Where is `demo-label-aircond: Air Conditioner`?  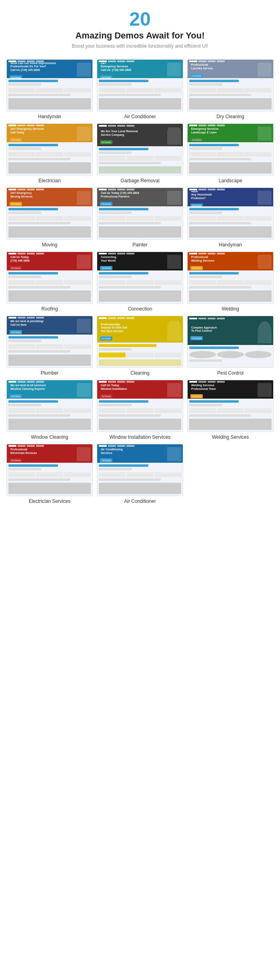
demo-label-aircond: Air Conditioner is located at coordinates (140, 117).